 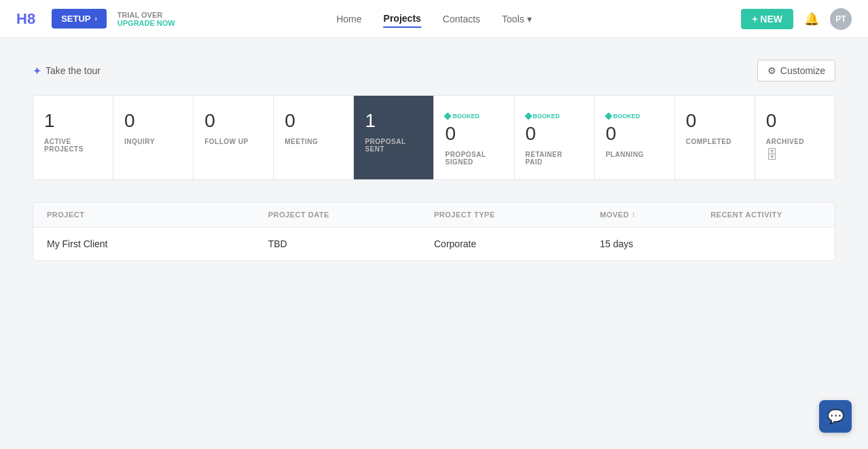 I want to click on stage-active-projects: 1 ACTIVEPROJECTS, so click(x=73, y=137).